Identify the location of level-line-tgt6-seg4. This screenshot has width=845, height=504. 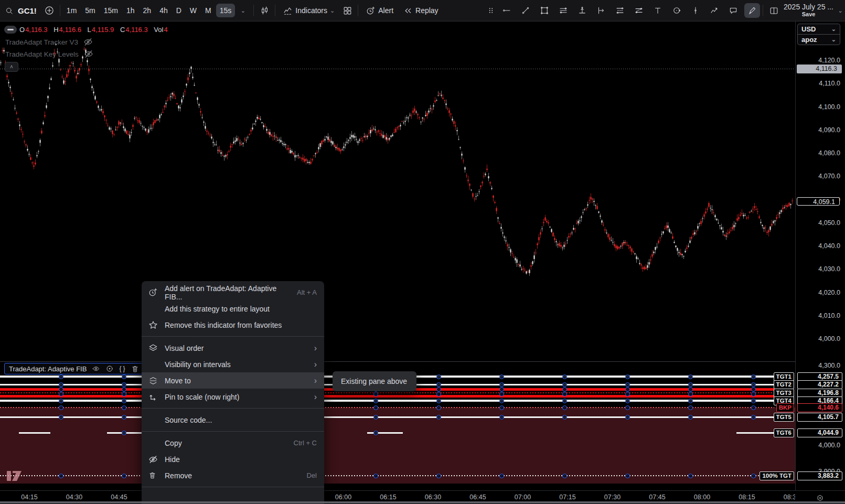
(755, 433).